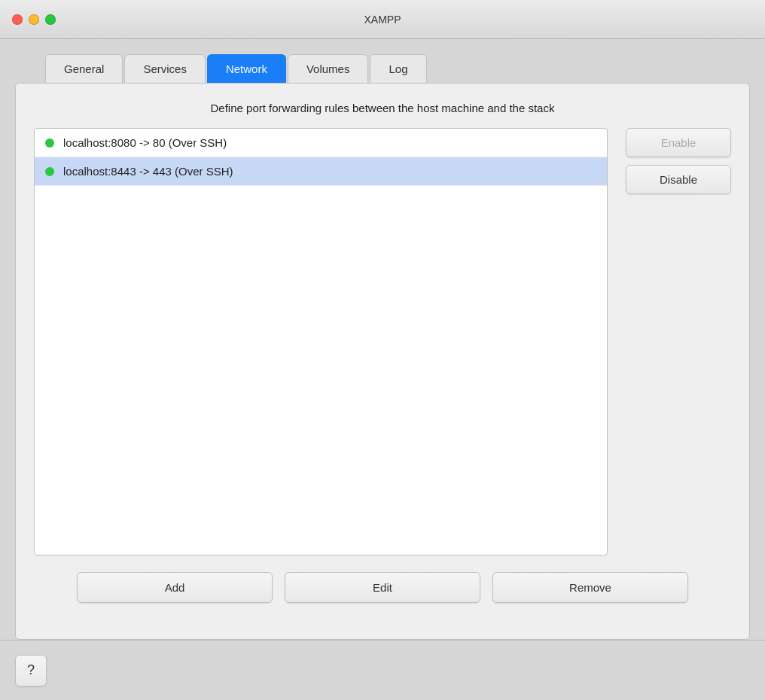 This screenshot has height=700, width=765. What do you see at coordinates (382, 20) in the screenshot?
I see `title-bar: XAMPP` at bounding box center [382, 20].